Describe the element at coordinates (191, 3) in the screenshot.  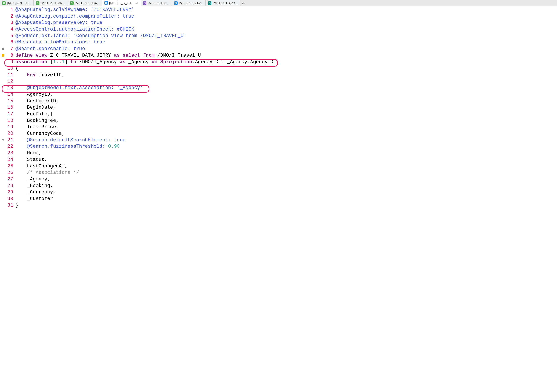
I see `tab-label: [ME1] Z_TRAV...` at that location.